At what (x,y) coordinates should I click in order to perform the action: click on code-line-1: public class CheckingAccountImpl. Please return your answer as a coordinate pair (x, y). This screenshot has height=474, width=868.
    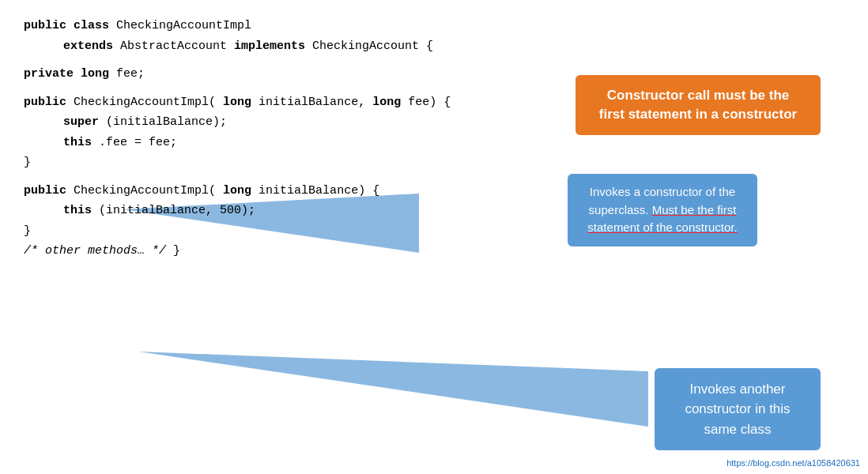
    Looking at the image, I should click on (434, 26).